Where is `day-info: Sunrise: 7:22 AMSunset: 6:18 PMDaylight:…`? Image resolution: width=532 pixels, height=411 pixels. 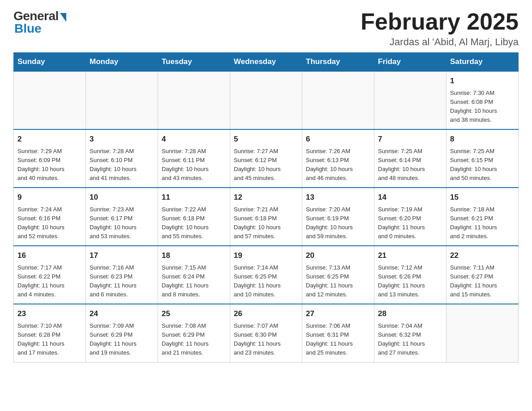 day-info: Sunrise: 7:22 AMSunset: 6:18 PMDaylight:… is located at coordinates (194, 223).